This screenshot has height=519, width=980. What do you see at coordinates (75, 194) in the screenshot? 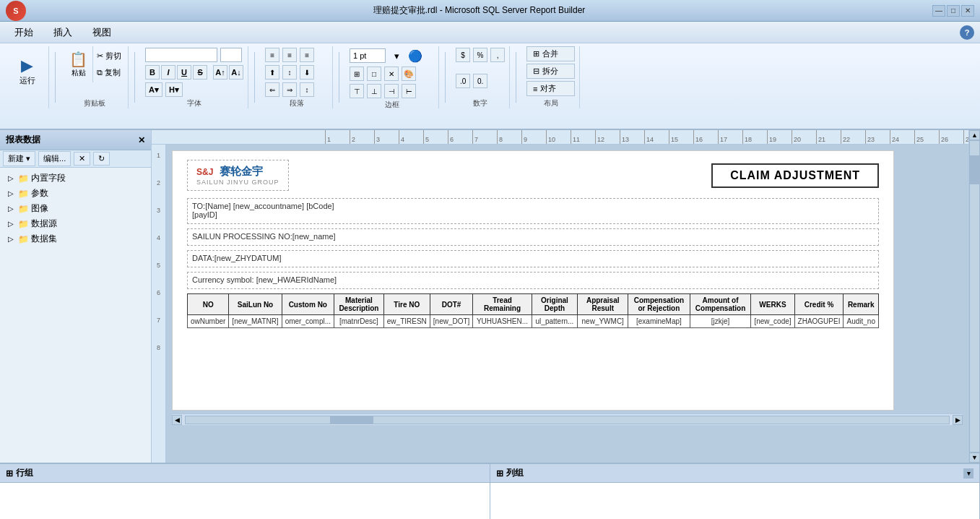
I see `tree-item-params: ▷ 📁 参数` at bounding box center [75, 194].